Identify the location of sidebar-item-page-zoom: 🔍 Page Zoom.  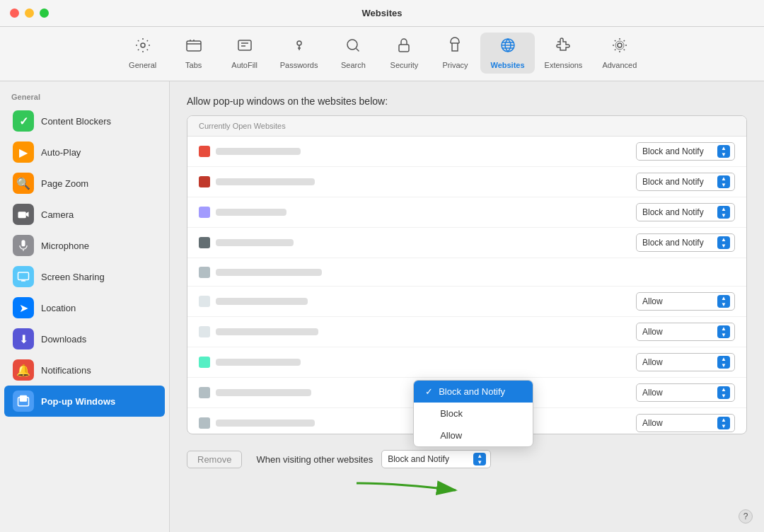
(85, 183).